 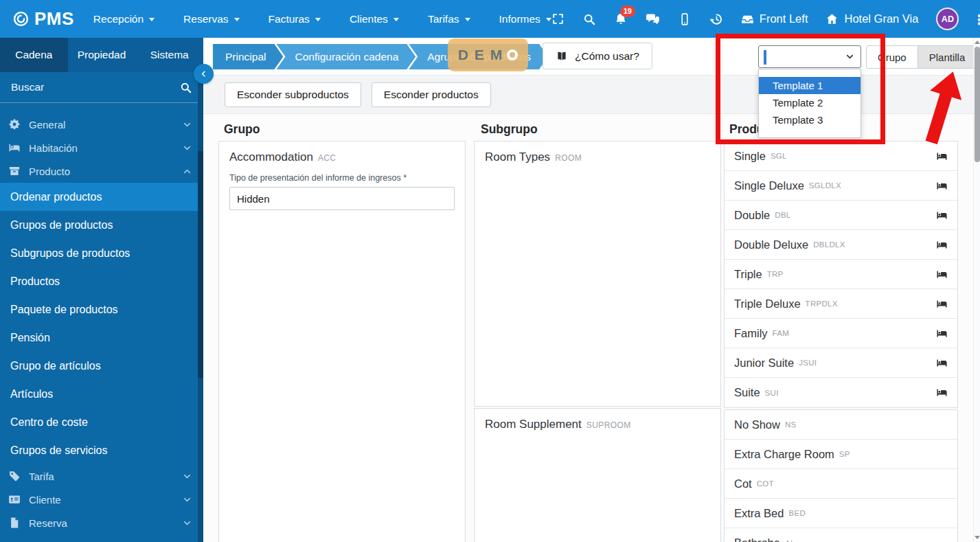 I want to click on product-row-triple: TripleTRP, so click(x=841, y=275).